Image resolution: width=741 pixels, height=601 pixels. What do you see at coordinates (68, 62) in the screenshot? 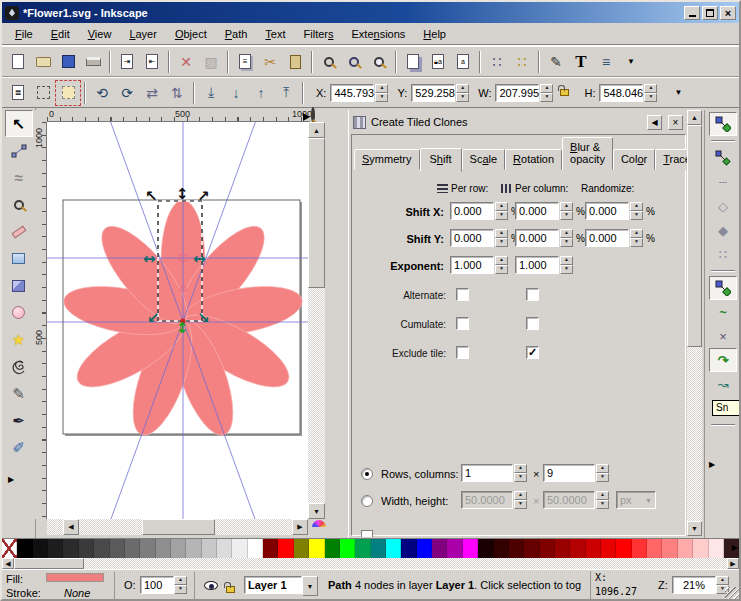
I see `save-document-icon` at bounding box center [68, 62].